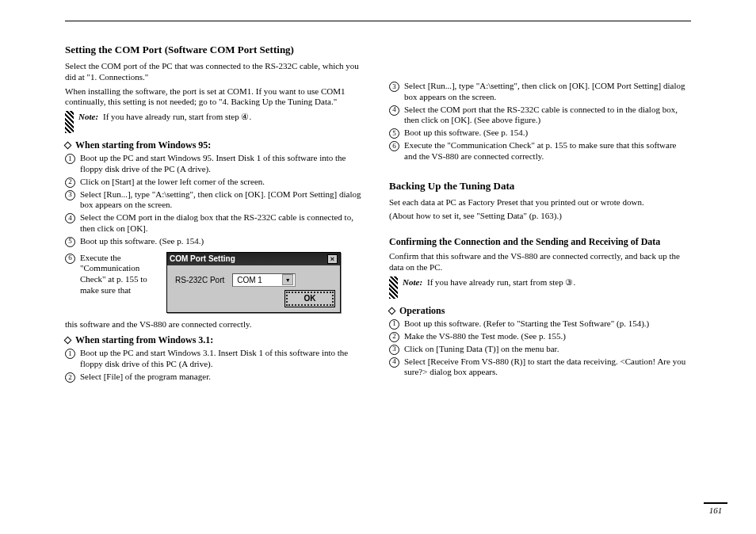 The image size is (756, 534). Describe the element at coordinates (395, 111) in the screenshot. I see `r-circ-4: 4` at that location.